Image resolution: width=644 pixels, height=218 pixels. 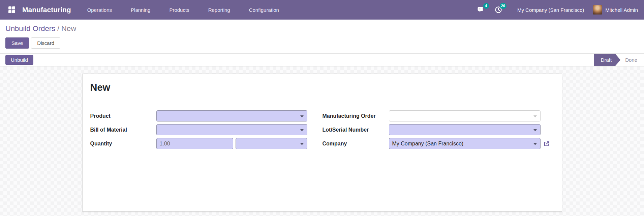 What do you see at coordinates (547, 144) in the screenshot?
I see `external-link-icon` at bounding box center [547, 144].